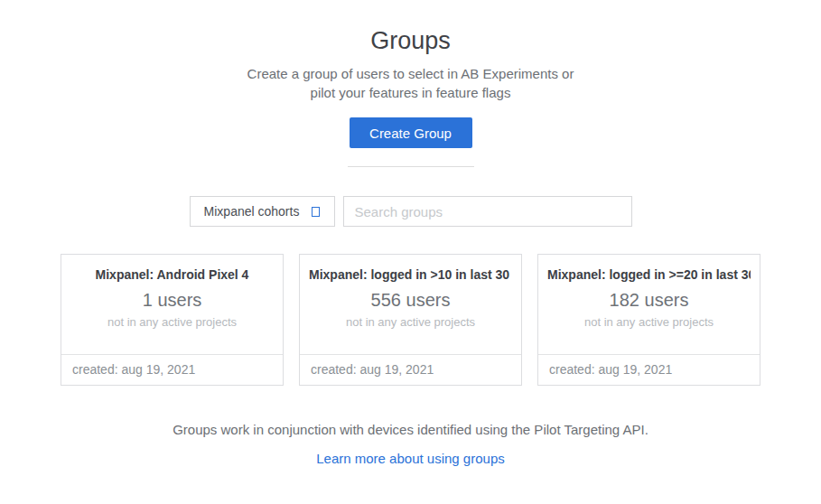  What do you see at coordinates (648, 304) in the screenshot?
I see `group-card-body: Mixpanel: logged in >=20 in last 30... 1…` at bounding box center [648, 304].